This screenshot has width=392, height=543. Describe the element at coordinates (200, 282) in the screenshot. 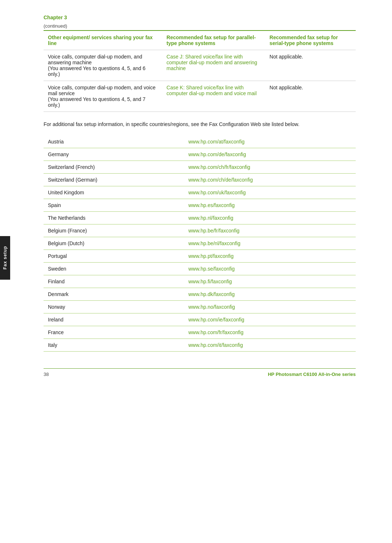

I see `fax-row-11: Finlandwww.hp.fi/faxconfig` at that location.